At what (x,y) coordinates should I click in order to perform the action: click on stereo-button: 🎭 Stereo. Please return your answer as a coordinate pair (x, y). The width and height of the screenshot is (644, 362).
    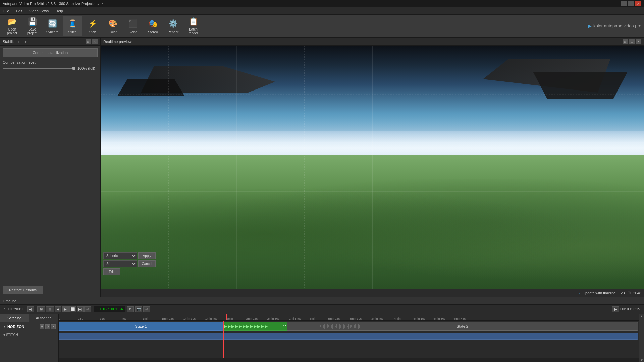
    Looking at the image, I should click on (153, 26).